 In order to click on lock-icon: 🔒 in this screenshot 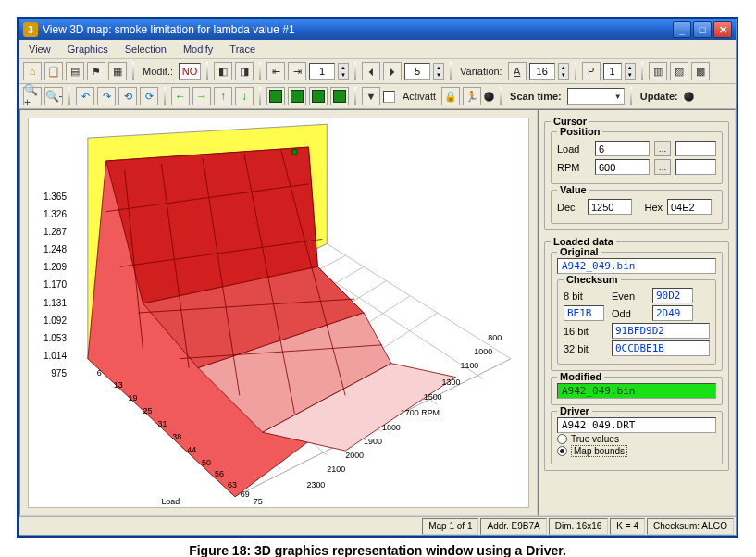, I will do `click(451, 96)`.